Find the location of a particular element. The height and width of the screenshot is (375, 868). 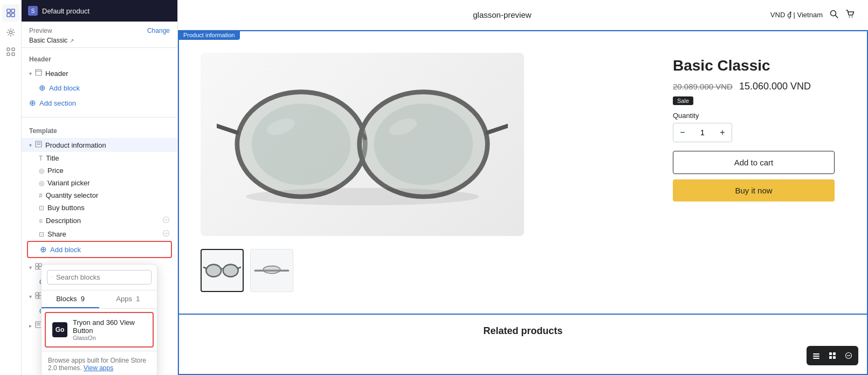

product-info: Basic Classic 20.089.000 VND 15.060.000 … is located at coordinates (754, 172).